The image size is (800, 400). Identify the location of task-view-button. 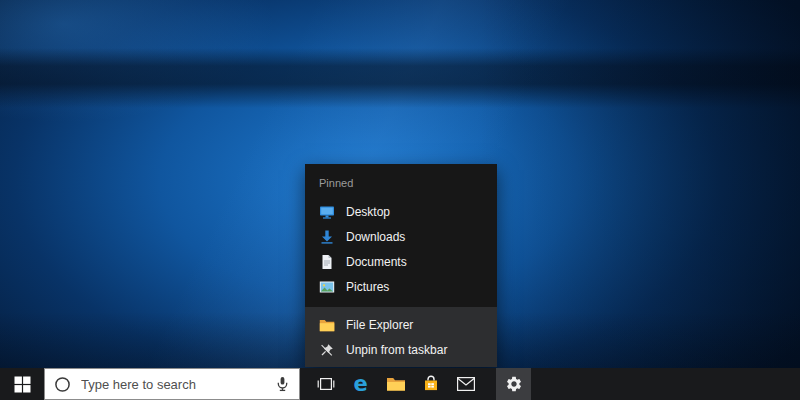
(326, 384).